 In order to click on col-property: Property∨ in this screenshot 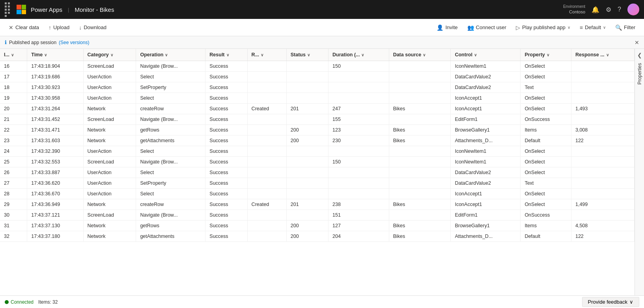, I will do `click(546, 55)`.